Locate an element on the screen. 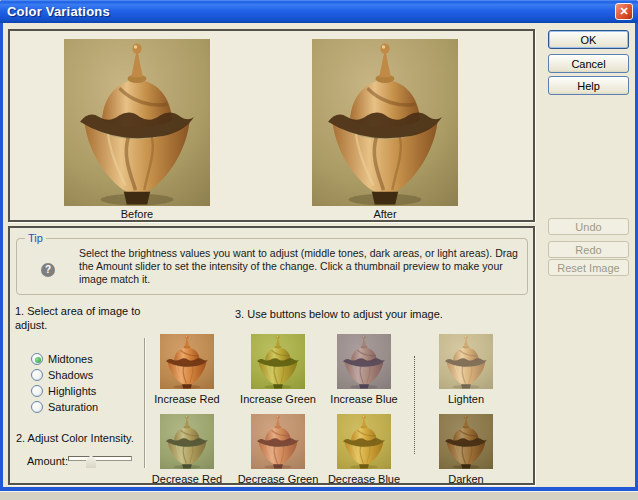  before-label: Before is located at coordinates (137, 214).